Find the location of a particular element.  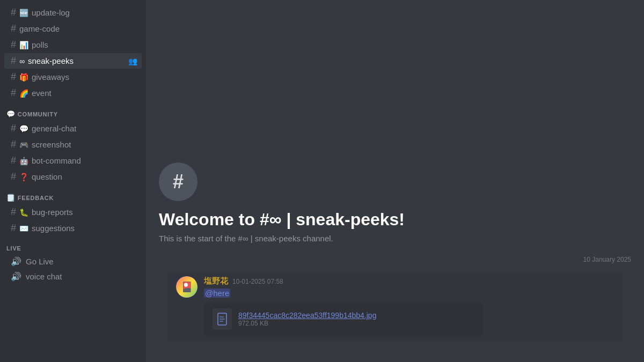

community-label: COMMUNITY is located at coordinates (38, 114).